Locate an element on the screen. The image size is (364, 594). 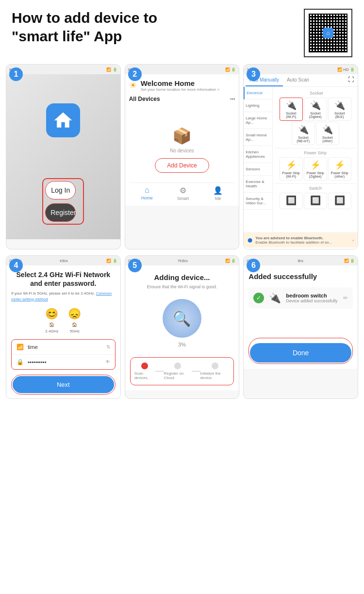
password-field: 🔒 •••••••••• 👁 is located at coordinates (63, 362).